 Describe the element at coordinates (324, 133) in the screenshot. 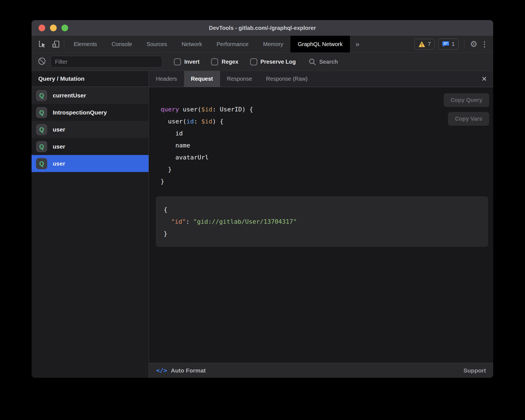

I see `code-line: id` at that location.